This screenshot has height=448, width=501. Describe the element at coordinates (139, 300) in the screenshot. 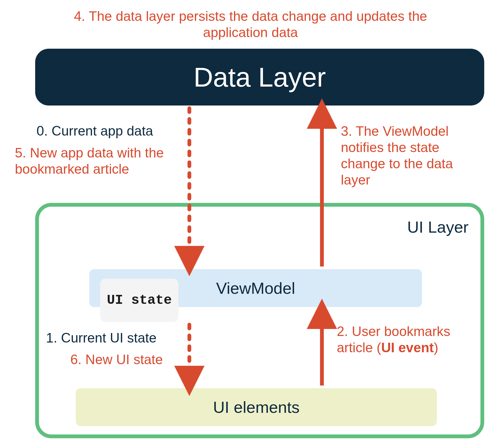

I see `ui-state-box: UI state` at that location.